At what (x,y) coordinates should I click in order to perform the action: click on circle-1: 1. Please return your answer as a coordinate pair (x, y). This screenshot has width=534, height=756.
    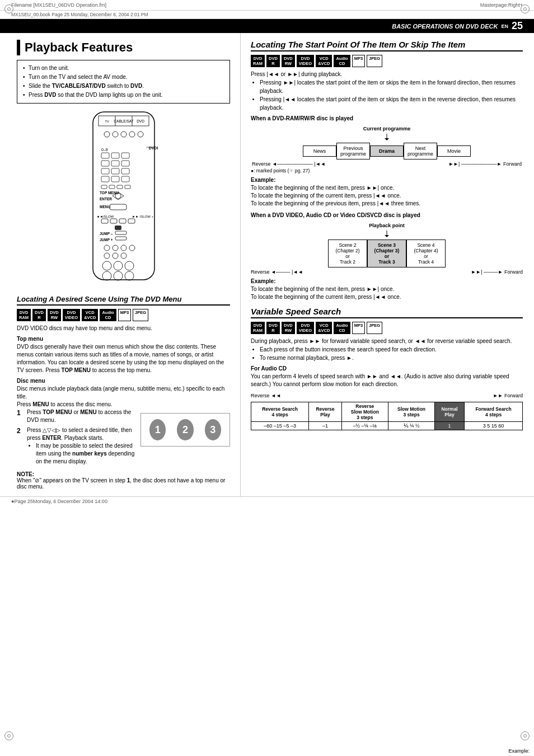
    Looking at the image, I should click on (158, 430).